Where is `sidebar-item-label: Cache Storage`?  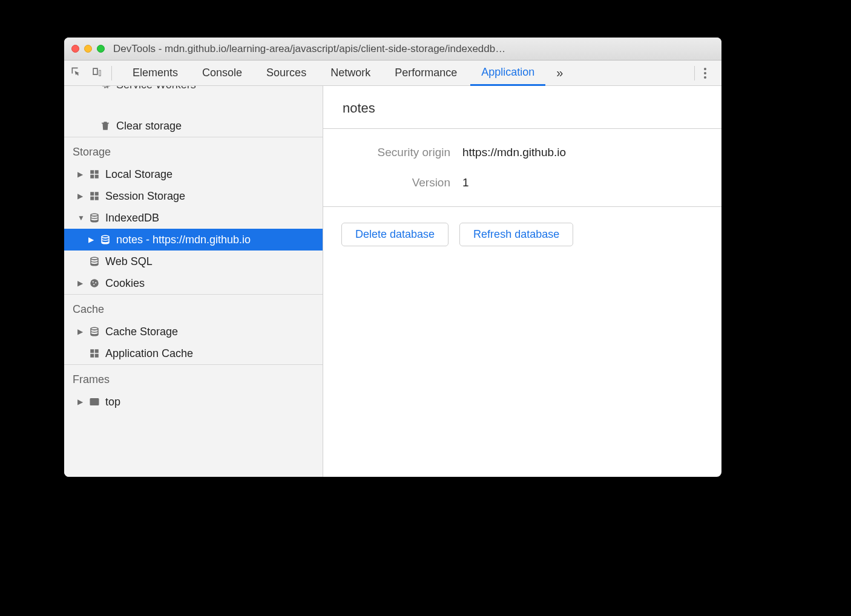
sidebar-item-label: Cache Storage is located at coordinates (142, 332).